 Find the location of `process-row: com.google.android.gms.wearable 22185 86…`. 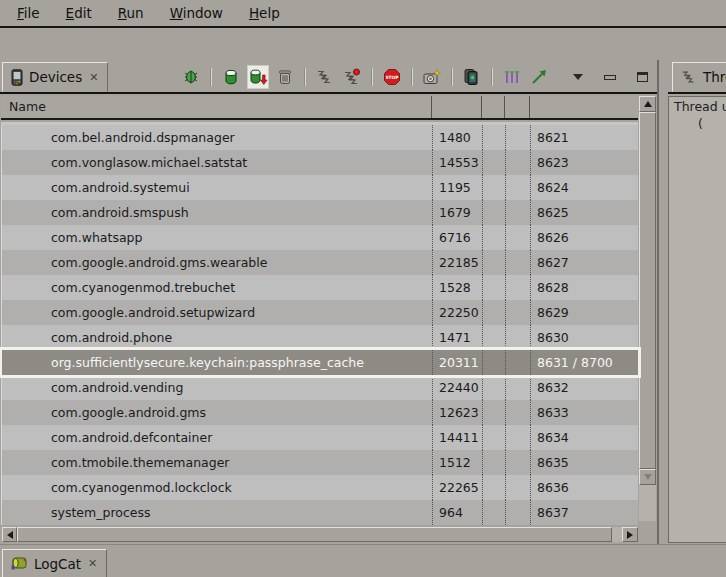

process-row: com.google.android.gms.wearable 22185 86… is located at coordinates (320, 262).